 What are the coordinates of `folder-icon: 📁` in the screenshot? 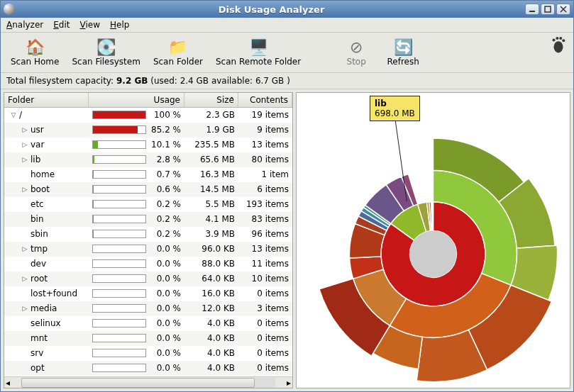 It's located at (178, 47).